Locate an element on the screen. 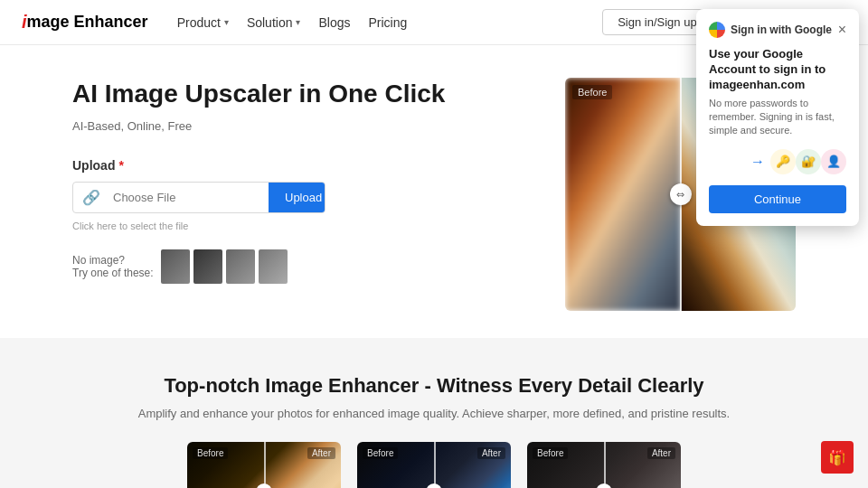 The image size is (868, 488). upload-hint: Click here to select the file is located at coordinates (300, 226).